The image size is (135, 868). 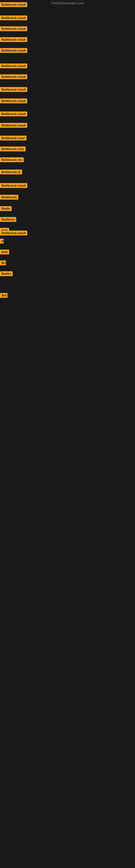 I want to click on bottleneck-row: Bott, so click(x=5, y=253).